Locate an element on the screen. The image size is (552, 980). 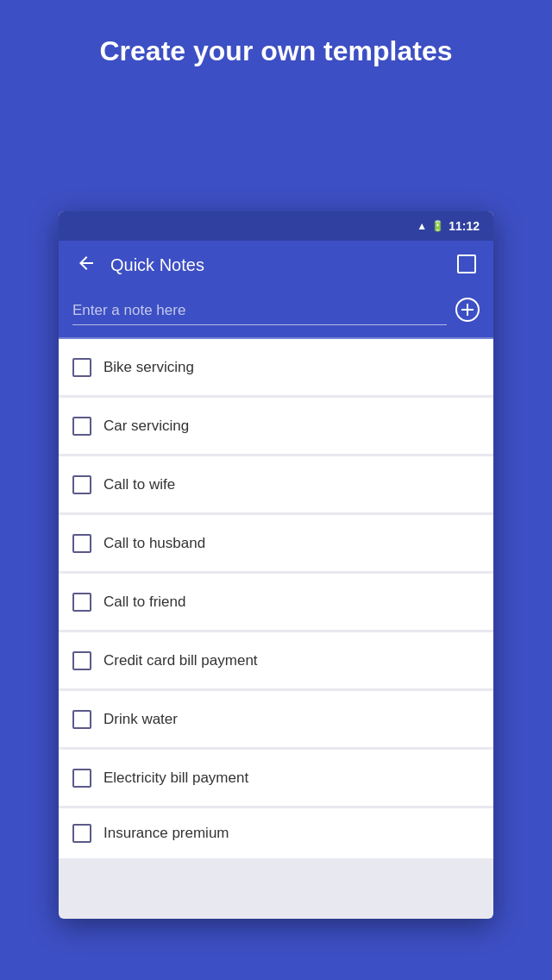
time-display: 11:12 is located at coordinates (464, 226).